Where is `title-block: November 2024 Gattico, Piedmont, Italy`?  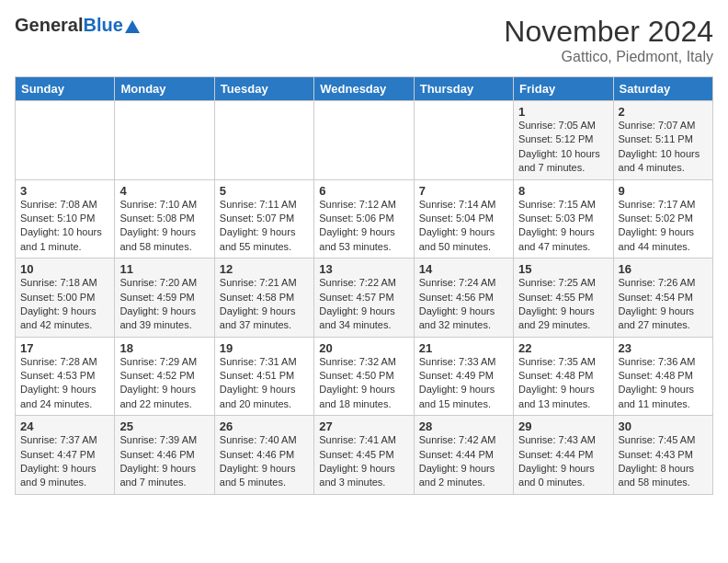 title-block: November 2024 Gattico, Piedmont, Italy is located at coordinates (609, 40).